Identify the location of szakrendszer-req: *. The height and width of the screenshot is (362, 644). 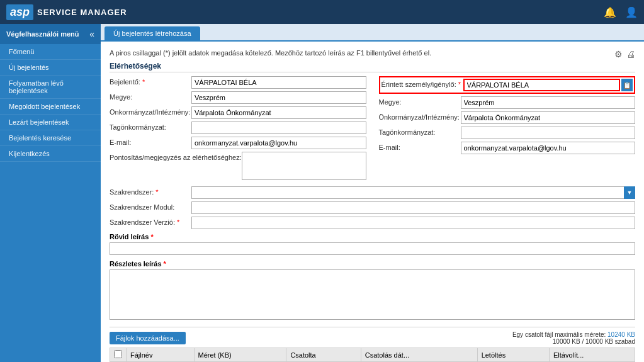
(156, 192).